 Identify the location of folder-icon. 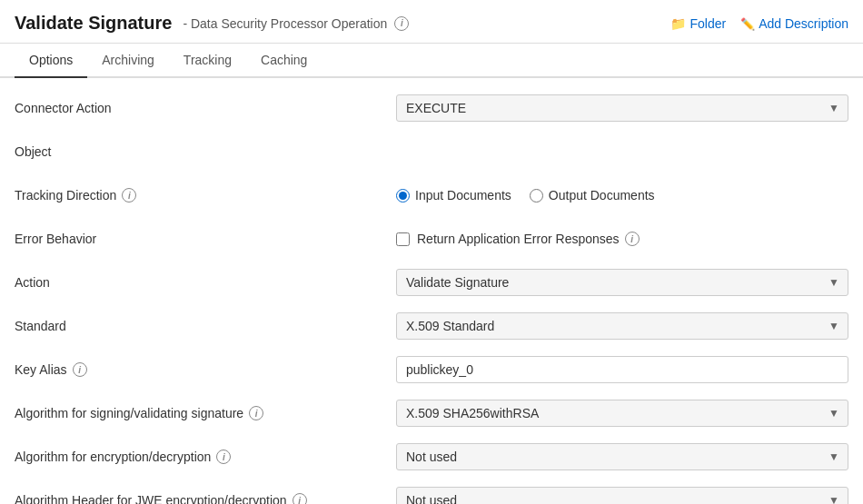
(678, 24).